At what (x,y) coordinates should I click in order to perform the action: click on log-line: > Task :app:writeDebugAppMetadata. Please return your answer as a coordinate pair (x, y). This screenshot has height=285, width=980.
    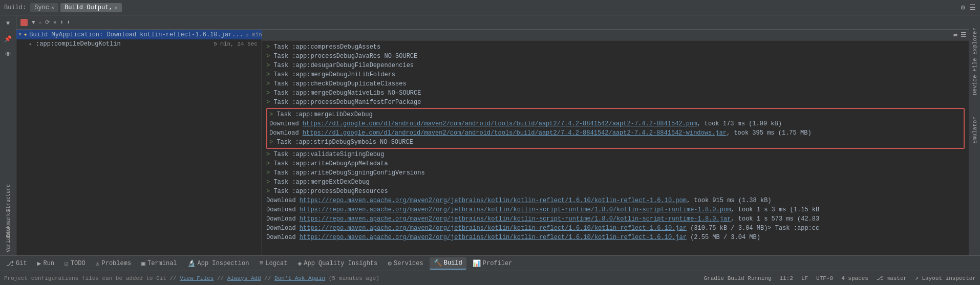
    Looking at the image, I should click on (615, 164).